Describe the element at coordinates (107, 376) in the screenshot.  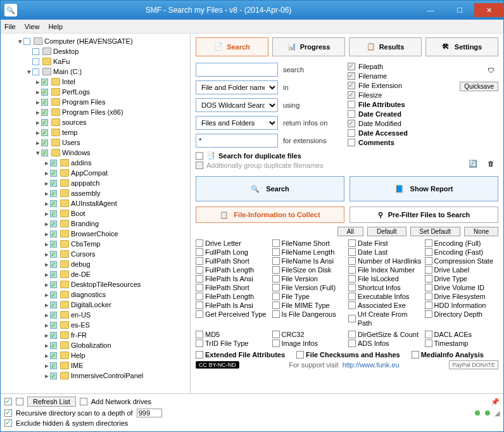
I see `tree-item: ImmersiveControlPanel` at that location.